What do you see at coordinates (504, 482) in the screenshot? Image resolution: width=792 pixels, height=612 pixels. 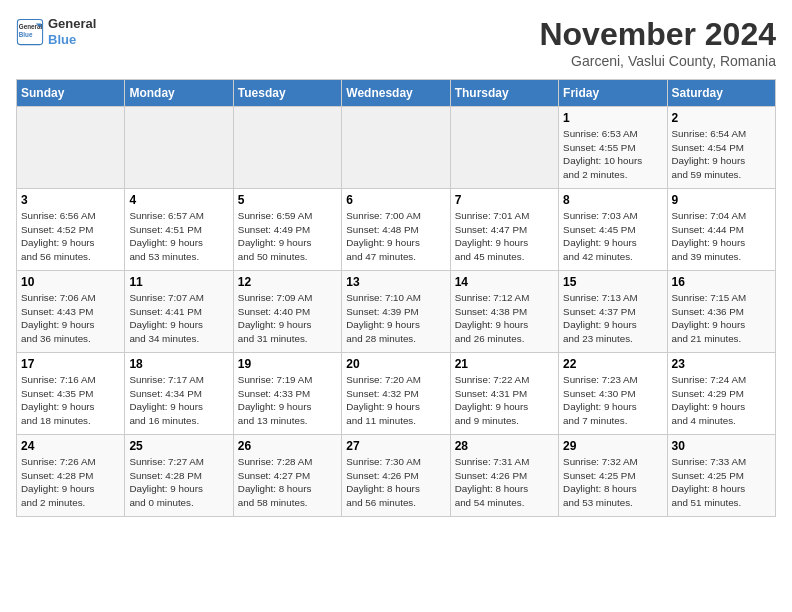 I see `day-info: Sunrise: 7:31 AM Sunset: 4:26 PM Dayligh…` at bounding box center [504, 482].